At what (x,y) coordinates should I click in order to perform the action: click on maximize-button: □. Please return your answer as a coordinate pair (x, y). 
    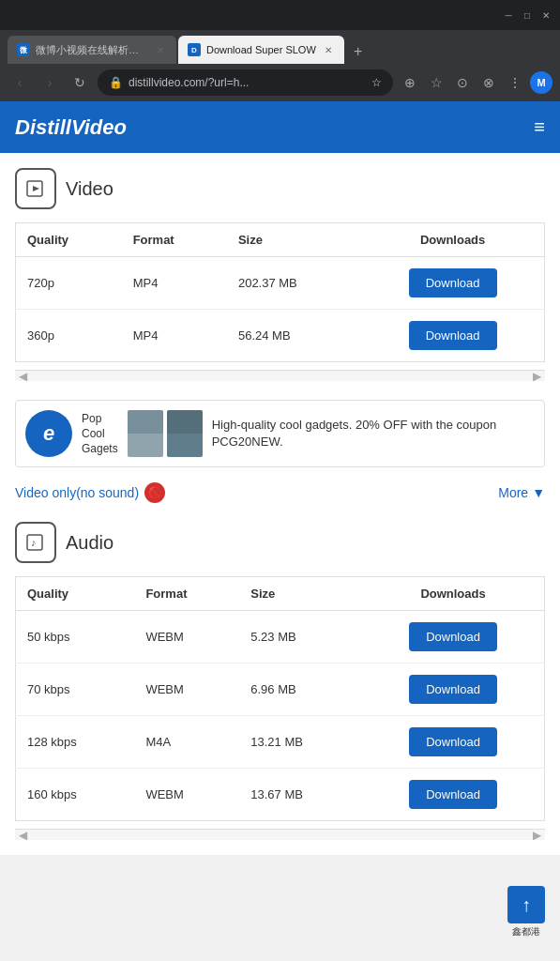
    Looking at the image, I should click on (527, 15).